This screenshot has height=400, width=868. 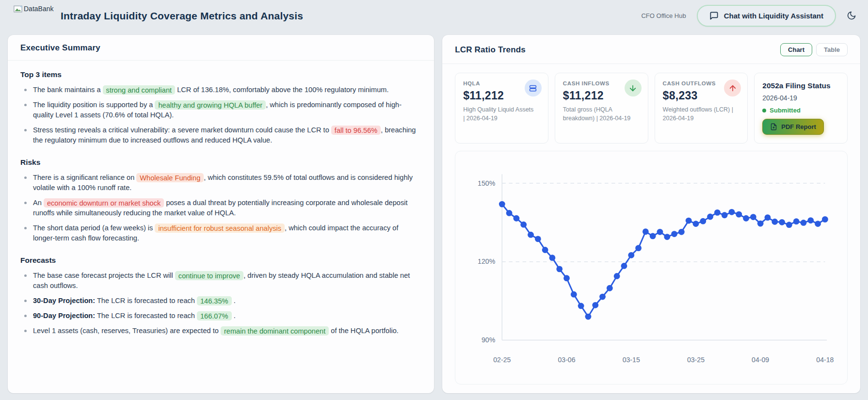 I want to click on stat-cards-row: HQLA $11,212 High Quality Liquid Assets …, so click(x=651, y=108).